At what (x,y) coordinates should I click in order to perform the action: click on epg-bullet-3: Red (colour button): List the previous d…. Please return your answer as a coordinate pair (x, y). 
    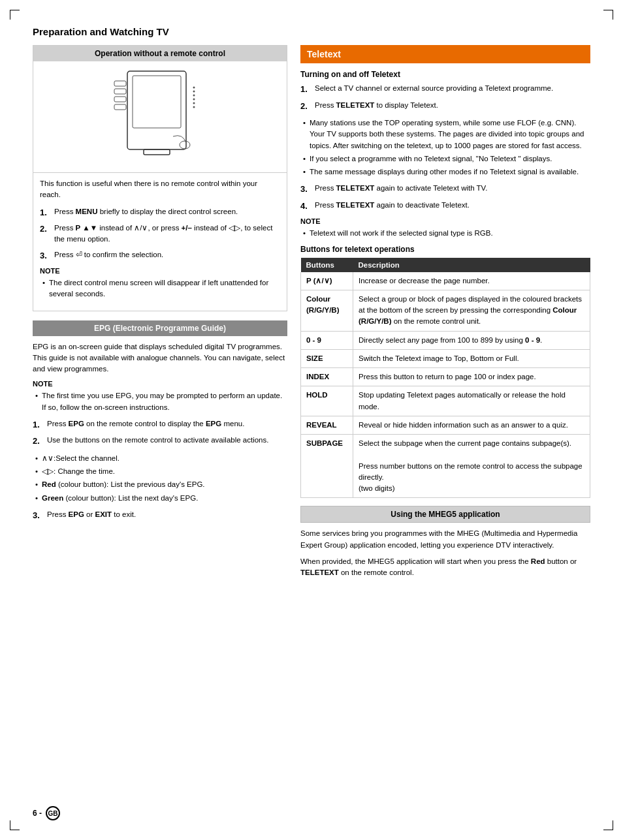
    Looking at the image, I should click on (160, 484).